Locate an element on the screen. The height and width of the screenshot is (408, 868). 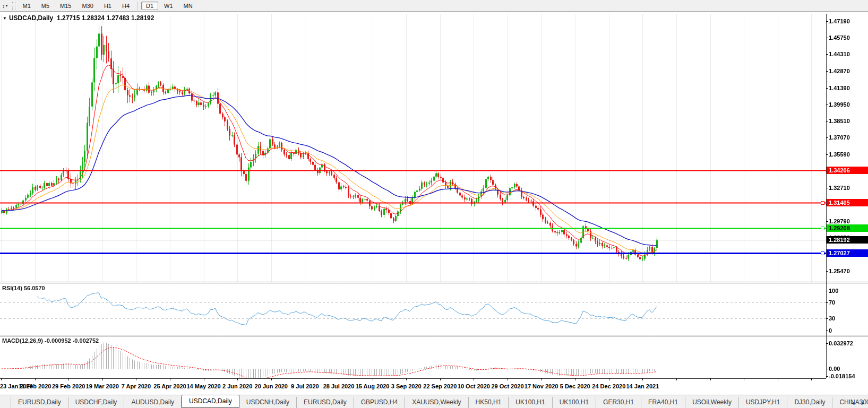
timeframe-button-m15: M15 is located at coordinates (66, 6).